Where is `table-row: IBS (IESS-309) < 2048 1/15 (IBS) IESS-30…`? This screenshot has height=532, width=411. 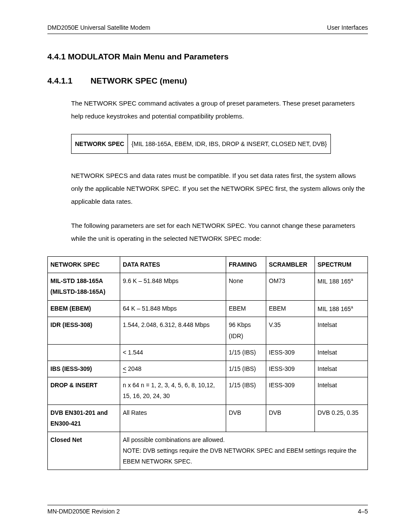 table-row: IBS (IESS-309) < 2048 1/15 (IBS) IESS-30… is located at coordinates (208, 369).